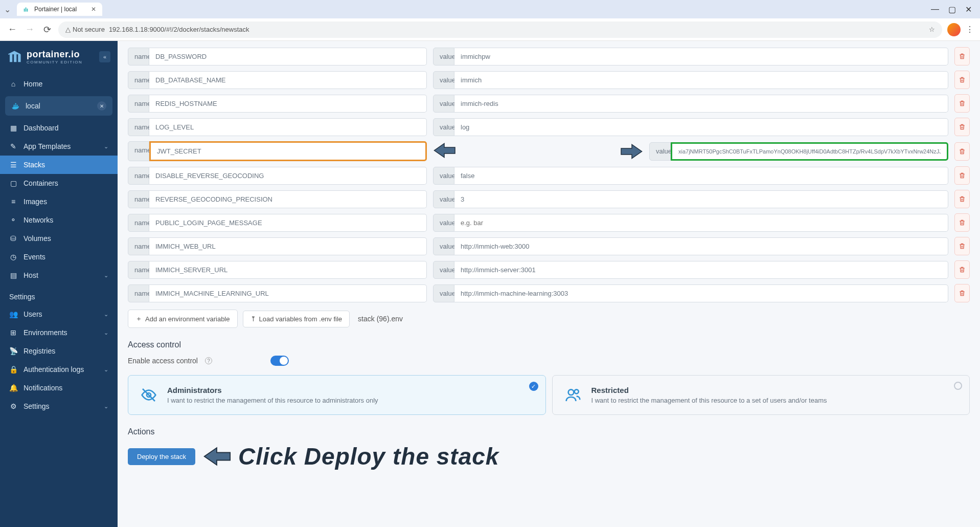 The image size is (980, 527). I want to click on sidebar-collapse-button: «, so click(105, 57).